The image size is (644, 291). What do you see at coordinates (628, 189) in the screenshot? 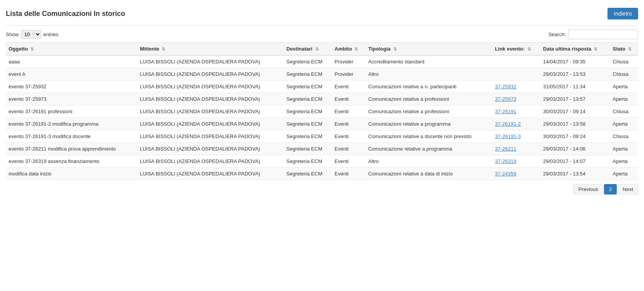
I see `next-button: Next` at bounding box center [628, 189].